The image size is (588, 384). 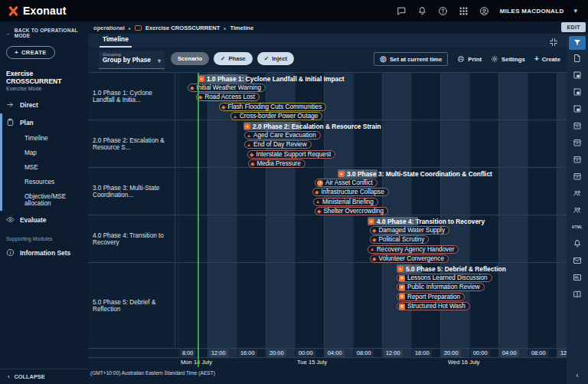 I want to click on timezone-note: (GMT+10:00) Australian Eastern Standard …, so click(x=153, y=373).